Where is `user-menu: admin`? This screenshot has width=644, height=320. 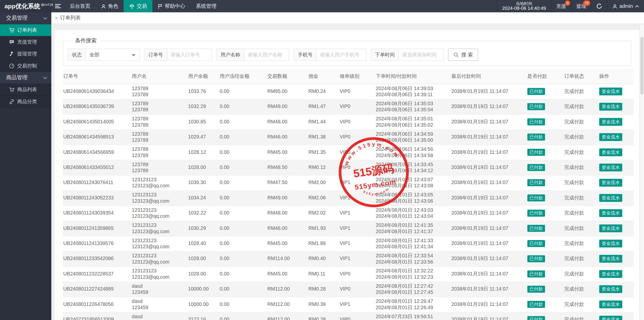 user-menu: admin is located at coordinates (626, 6).